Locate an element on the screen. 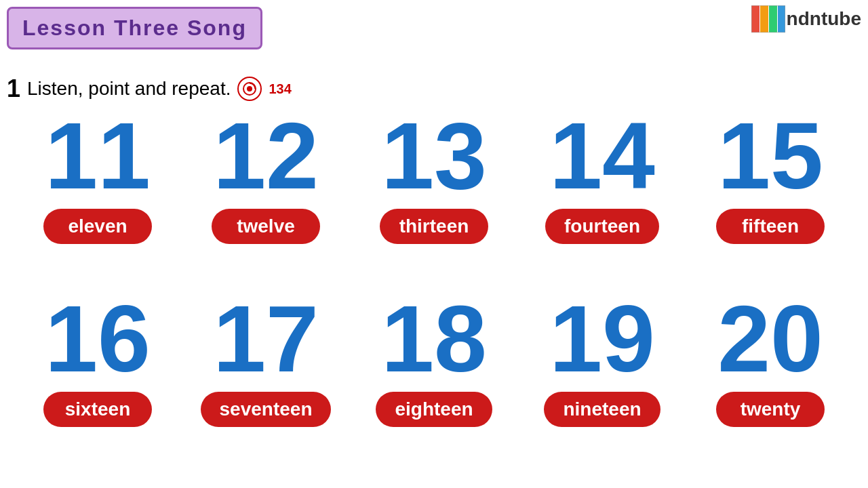 The width and height of the screenshot is (868, 488). number-item: 11eleven is located at coordinates (98, 176).